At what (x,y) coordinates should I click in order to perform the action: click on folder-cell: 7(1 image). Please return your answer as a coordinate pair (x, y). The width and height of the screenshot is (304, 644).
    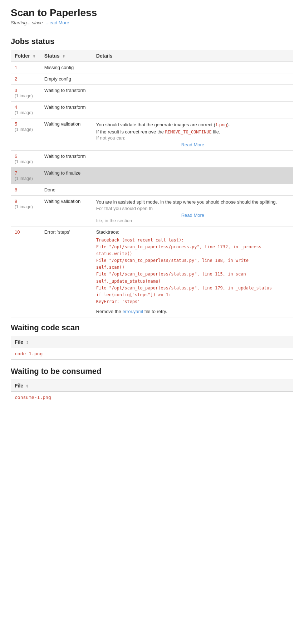
    Looking at the image, I should click on (26, 176).